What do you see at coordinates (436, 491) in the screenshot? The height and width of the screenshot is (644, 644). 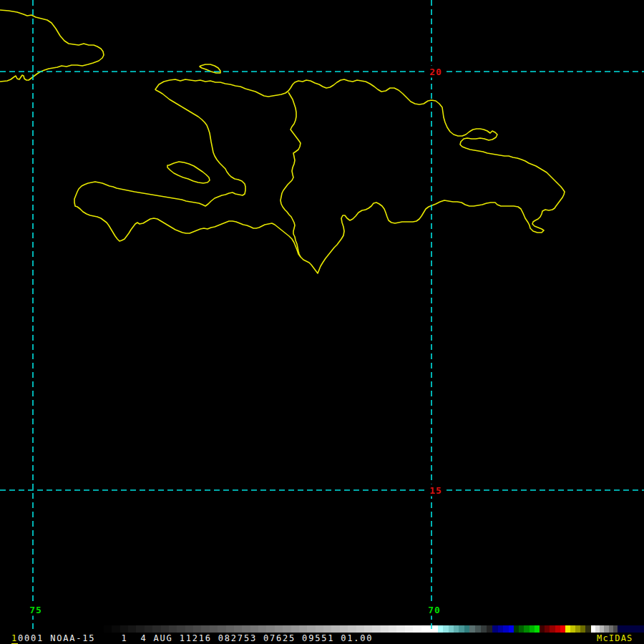 I see `latitude-label-15: 15` at bounding box center [436, 491].